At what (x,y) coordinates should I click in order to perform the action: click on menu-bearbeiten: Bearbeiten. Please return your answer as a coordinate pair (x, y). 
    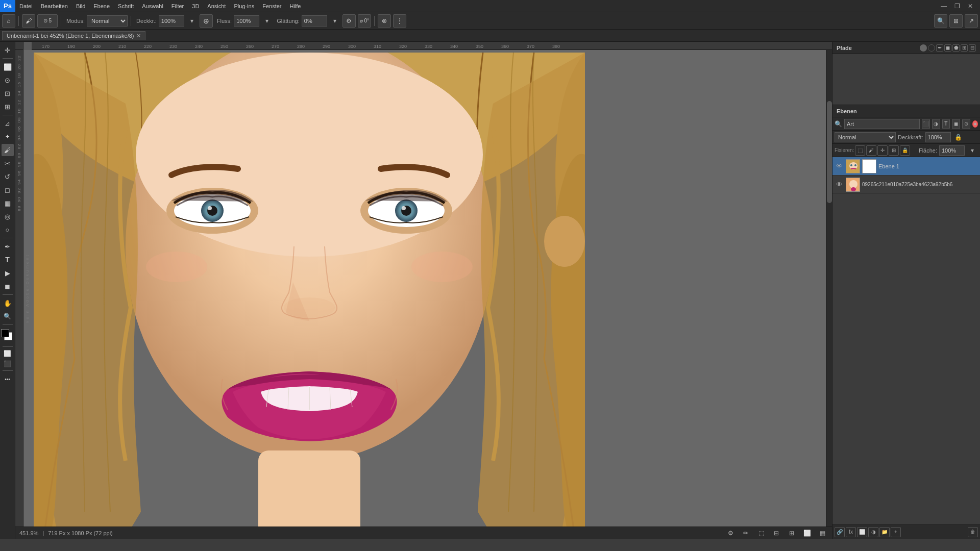
    Looking at the image, I should click on (54, 7).